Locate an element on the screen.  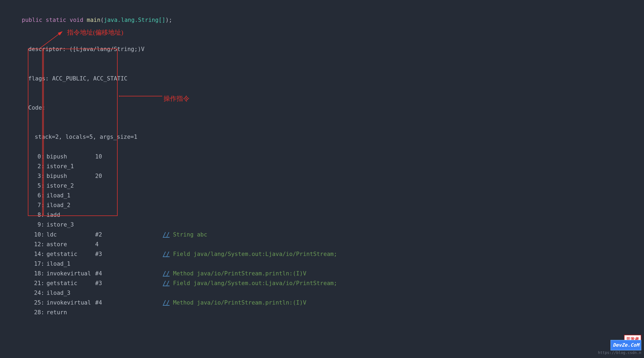
instruction-row: 8:iadd is located at coordinates (322, 215).